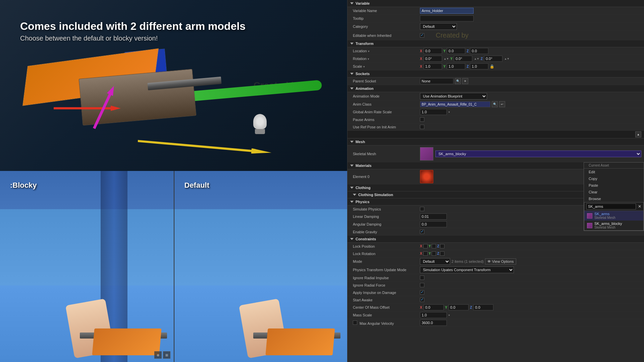 This screenshot has height=362, width=644. What do you see at coordinates (447, 11) in the screenshot?
I see `variable-name-input` at bounding box center [447, 11].